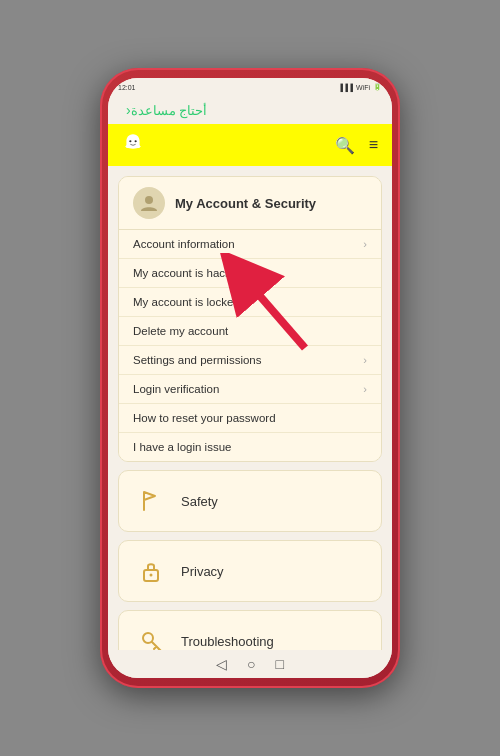 This screenshot has height=756, width=500. What do you see at coordinates (250, 204) in the screenshot?
I see `account-card-header: My Account & Security` at bounding box center [250, 204].